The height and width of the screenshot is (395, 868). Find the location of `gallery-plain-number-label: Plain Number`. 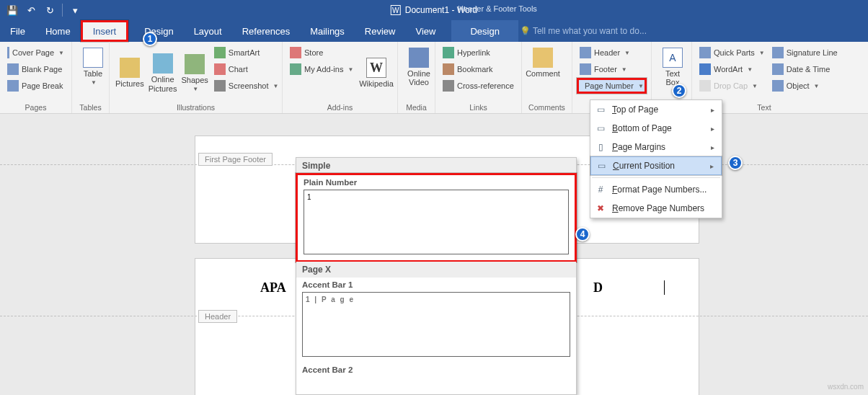

gallery-plain-number-label: Plain Number is located at coordinates (436, 182).